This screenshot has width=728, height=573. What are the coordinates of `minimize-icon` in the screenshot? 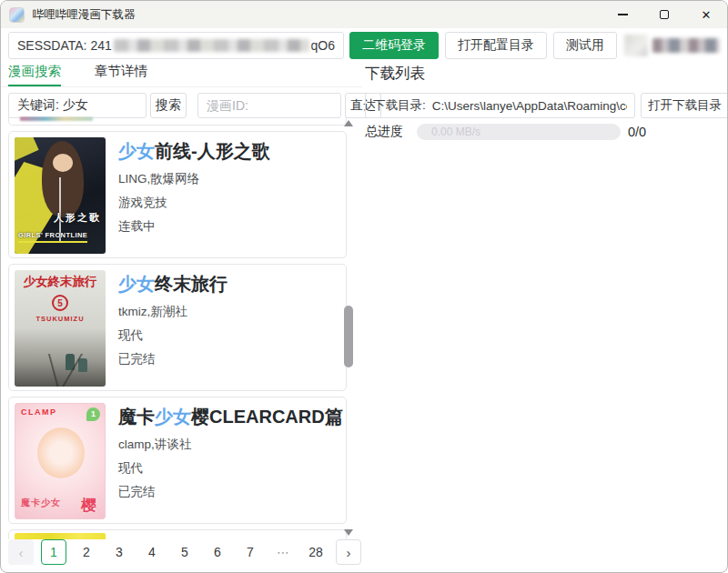 It's located at (622, 15).